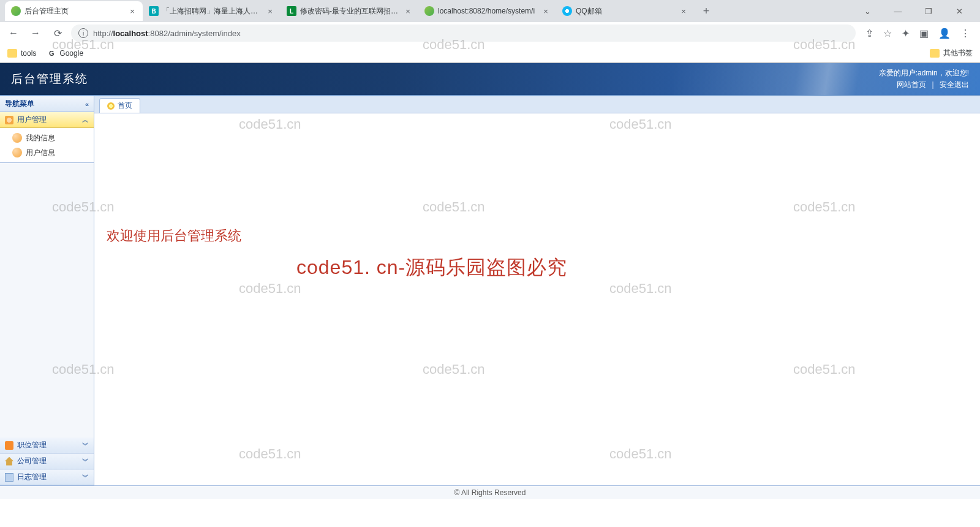 The height and width of the screenshot is (527, 980). Describe the element at coordinates (167, 33) in the screenshot. I see `url-text: http://localhost:8082/admin/system/index` at that location.